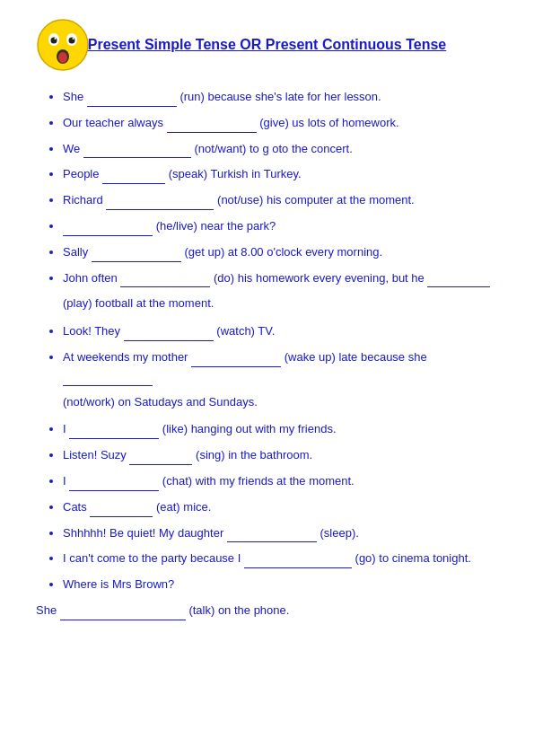  Describe the element at coordinates (127, 357) in the screenshot. I see `text-before: At weekends my mother` at that location.